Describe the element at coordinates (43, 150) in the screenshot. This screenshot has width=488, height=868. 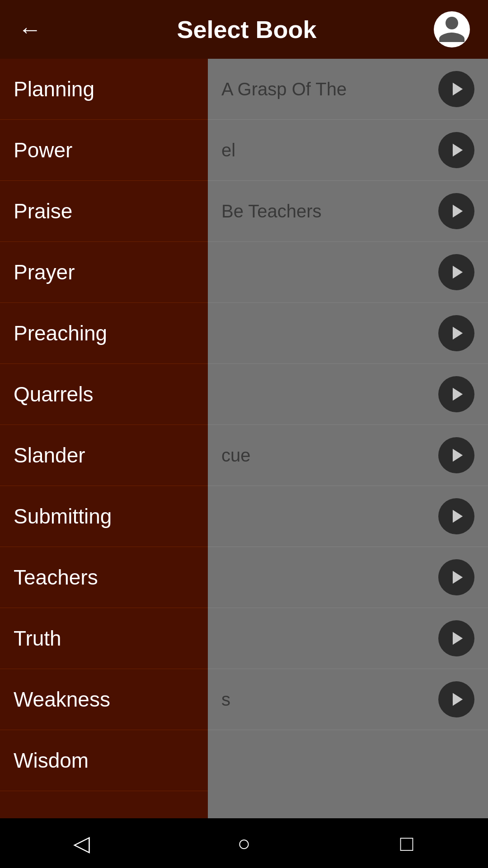
I see `book-item-label: Power` at that location.